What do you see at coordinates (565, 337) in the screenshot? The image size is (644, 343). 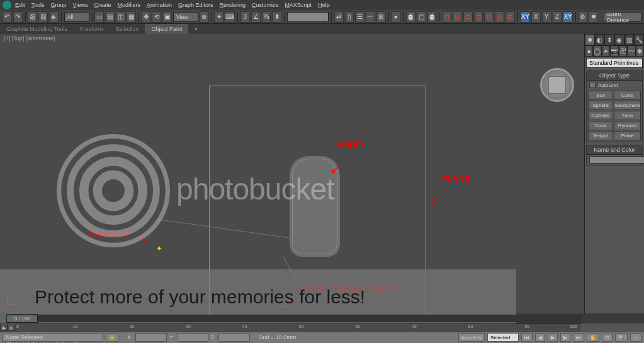 I see `play-next-button: ▶` at bounding box center [565, 337].